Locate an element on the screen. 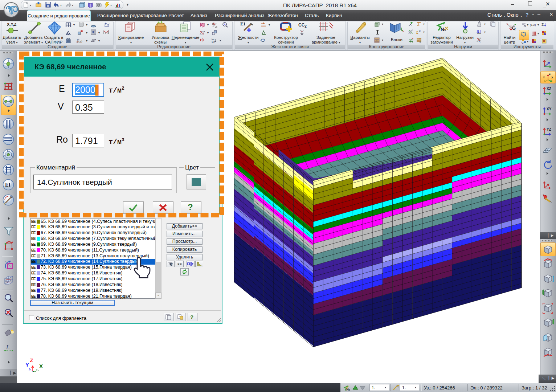  svg-text: Σ is located at coordinates (543, 25).